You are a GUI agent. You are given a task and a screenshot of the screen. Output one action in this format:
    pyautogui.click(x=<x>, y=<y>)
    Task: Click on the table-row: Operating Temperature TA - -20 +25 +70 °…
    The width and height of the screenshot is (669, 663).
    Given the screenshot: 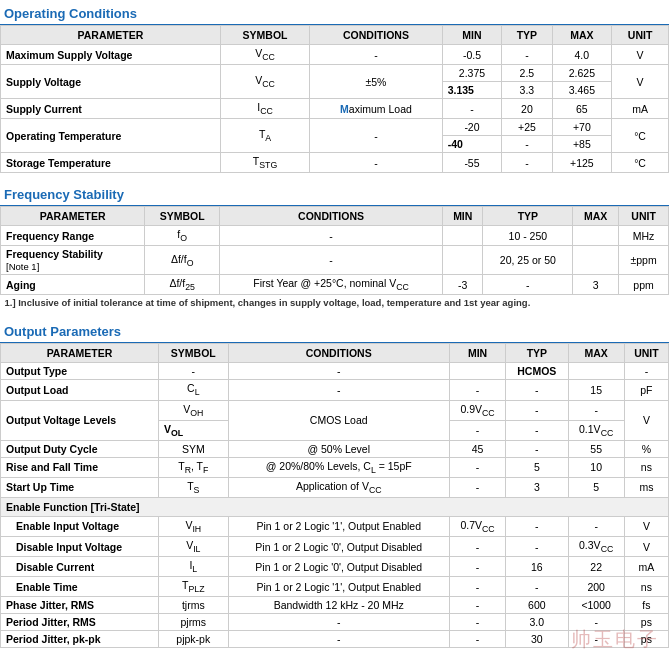 What is the action you would take?
    pyautogui.click(x=335, y=128)
    